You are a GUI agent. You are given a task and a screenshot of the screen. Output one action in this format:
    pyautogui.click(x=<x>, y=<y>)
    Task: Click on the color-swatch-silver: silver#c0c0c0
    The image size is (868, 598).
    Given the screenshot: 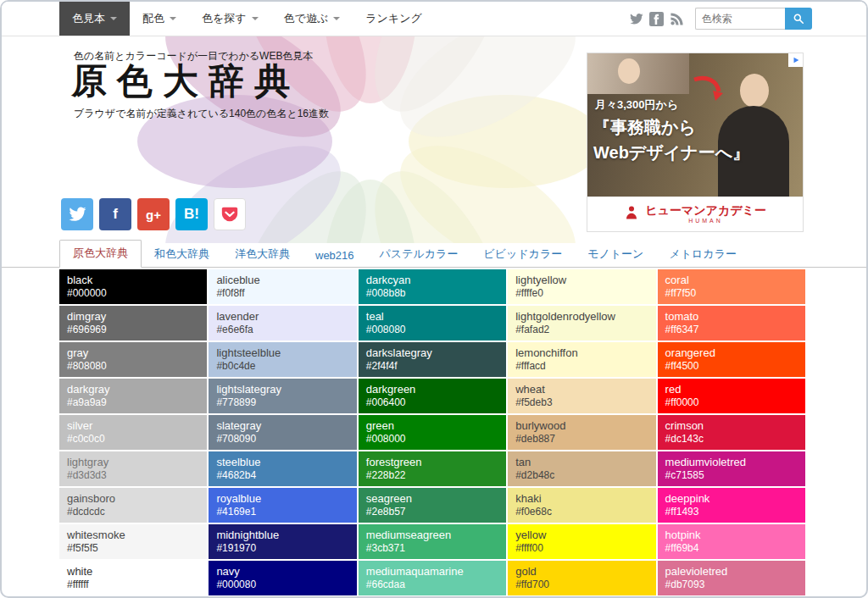 What is the action you would take?
    pyautogui.click(x=133, y=432)
    